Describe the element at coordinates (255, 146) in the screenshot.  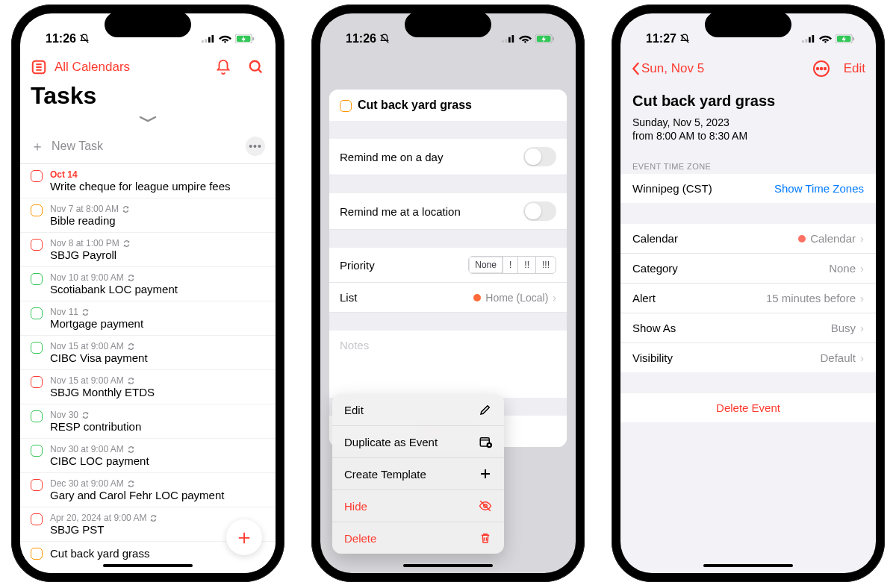
I see `more-icon: •••` at that location.